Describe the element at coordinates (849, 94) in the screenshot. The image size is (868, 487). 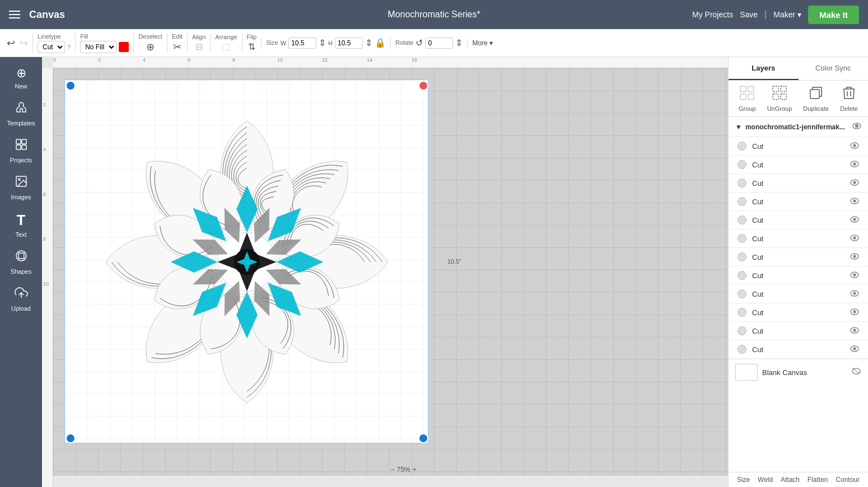
I see `delete-icon` at that location.